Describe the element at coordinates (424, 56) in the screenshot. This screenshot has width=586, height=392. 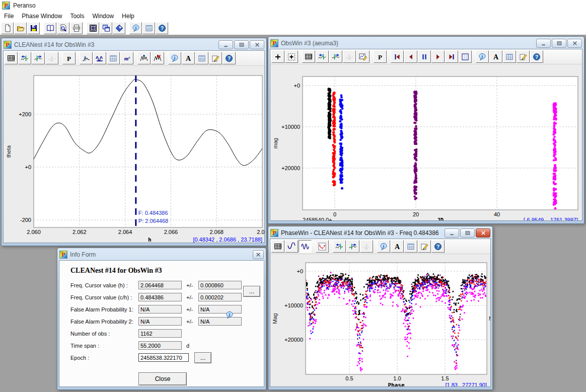
I see `pause-button` at that location.